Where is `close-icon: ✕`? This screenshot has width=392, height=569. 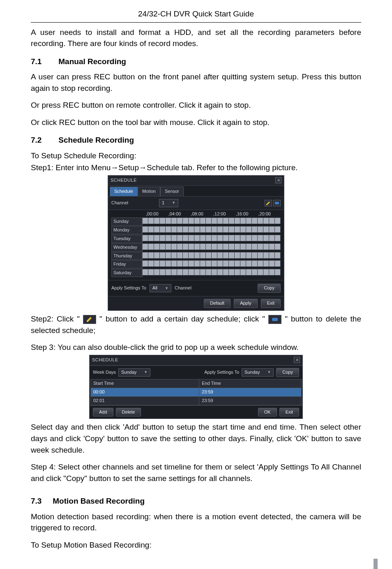
close-icon: ✕ is located at coordinates (297, 360).